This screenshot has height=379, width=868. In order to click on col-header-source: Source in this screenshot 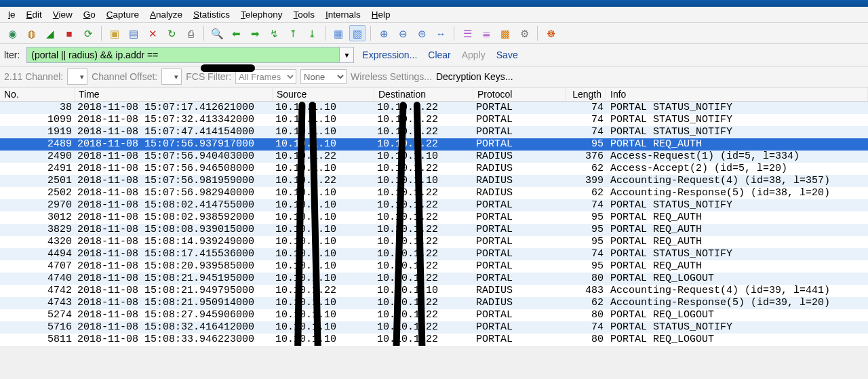, I will do `click(323, 94)`.